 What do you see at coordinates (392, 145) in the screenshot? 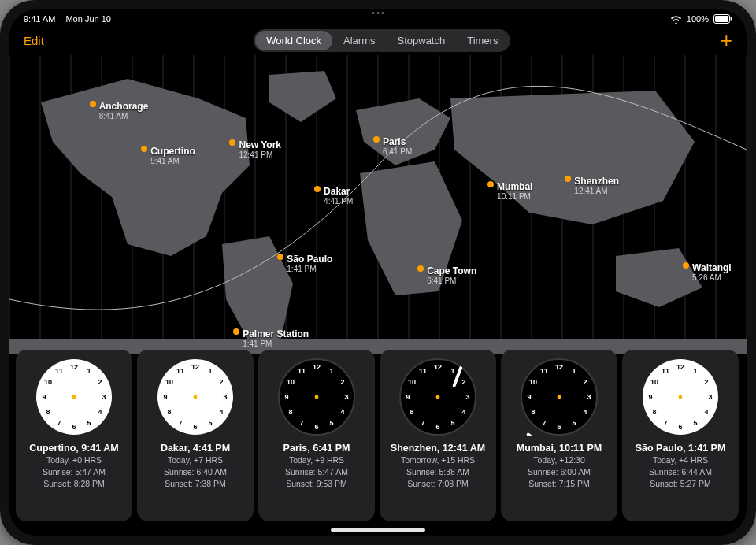
I see `map-pin-paris: Paris6:41 PM` at bounding box center [392, 145].